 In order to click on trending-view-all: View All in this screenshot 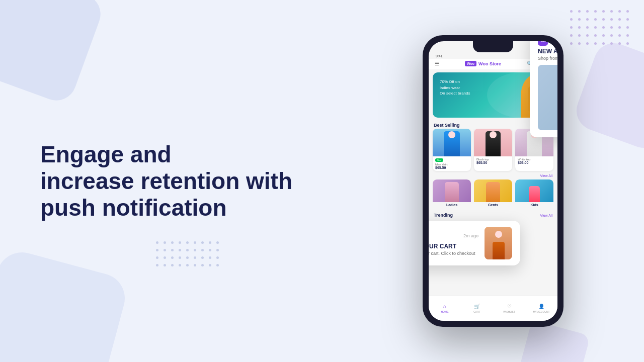, I will do `click(546, 215)`.